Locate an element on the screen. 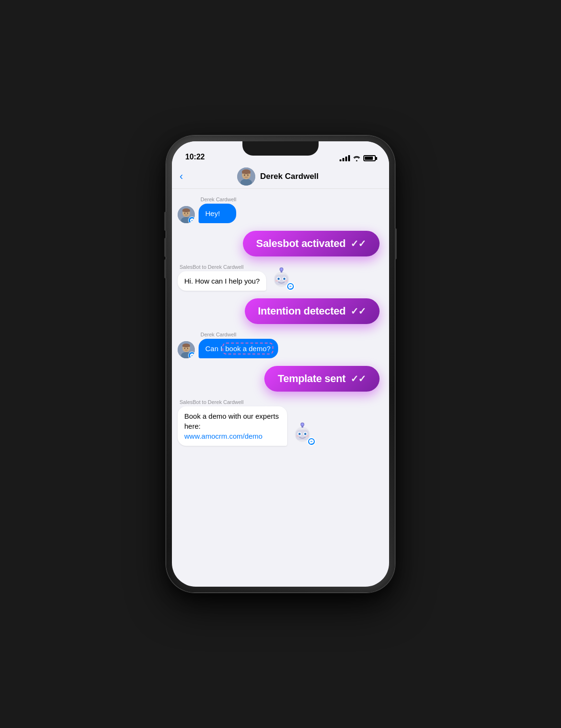 The image size is (561, 728). message-bubble: Book a demo with our experts here:www.am… is located at coordinates (232, 426).